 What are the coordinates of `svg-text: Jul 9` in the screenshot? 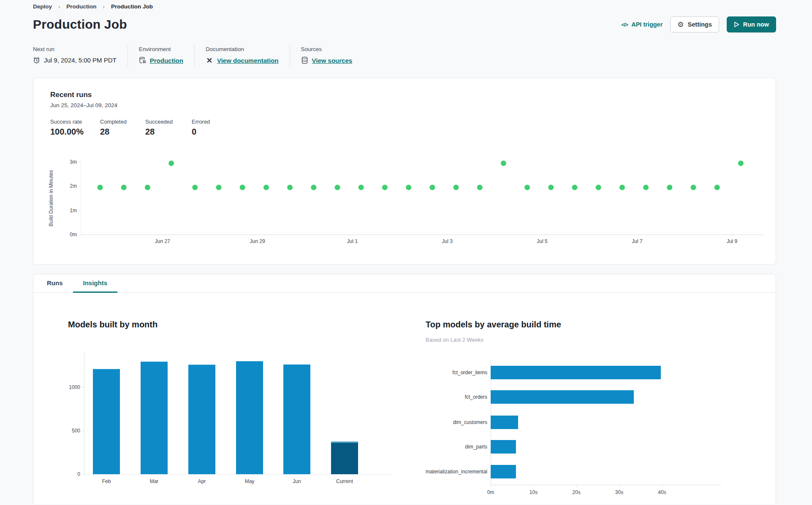 It's located at (732, 241).